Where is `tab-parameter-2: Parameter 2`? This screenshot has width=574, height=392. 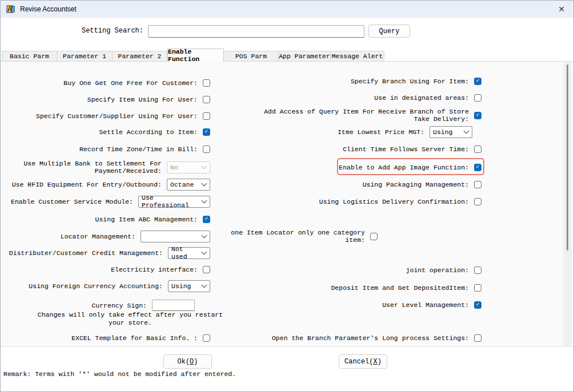 tab-parameter-2: Parameter 2 is located at coordinates (140, 56).